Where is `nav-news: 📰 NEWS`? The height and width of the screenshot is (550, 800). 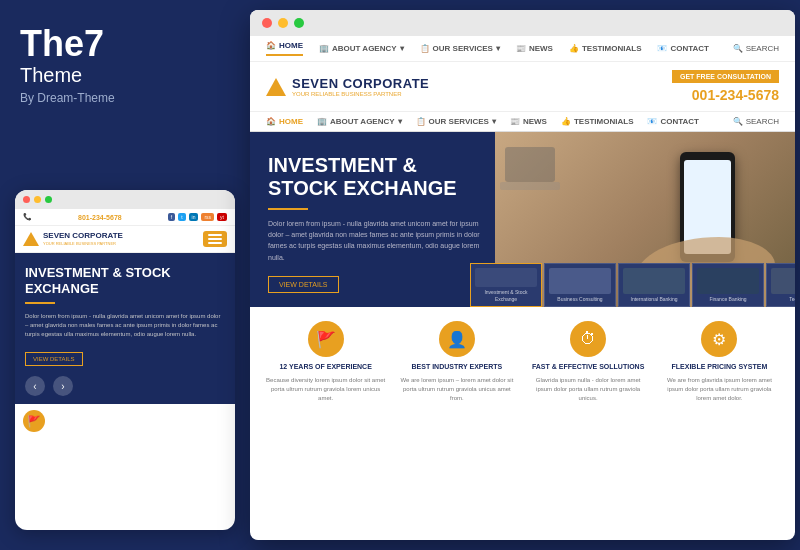
nav-news: 📰 NEWS is located at coordinates (534, 48).